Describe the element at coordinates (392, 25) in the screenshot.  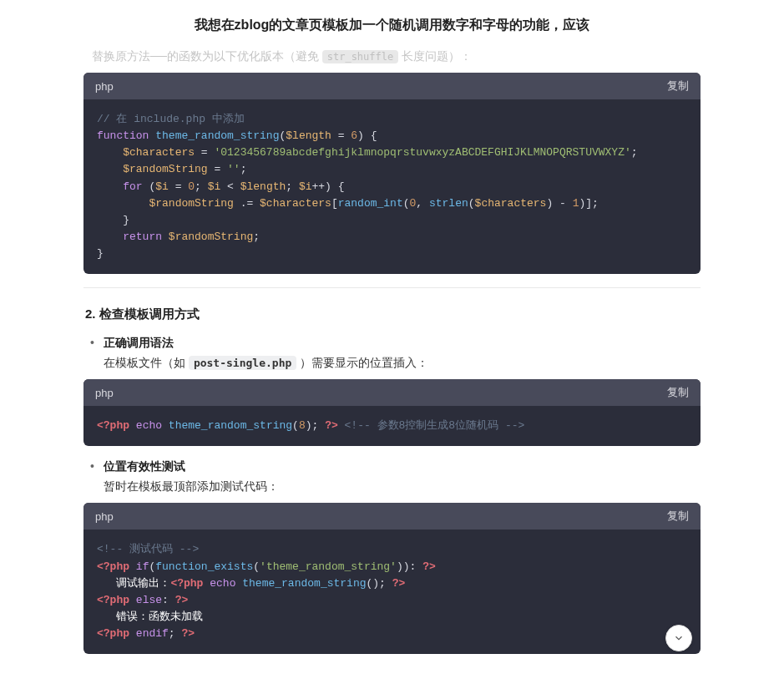
I see `page-title: 我想在zblog的文章页模板加一个随机调用数字和字母的功能，应该` at that location.